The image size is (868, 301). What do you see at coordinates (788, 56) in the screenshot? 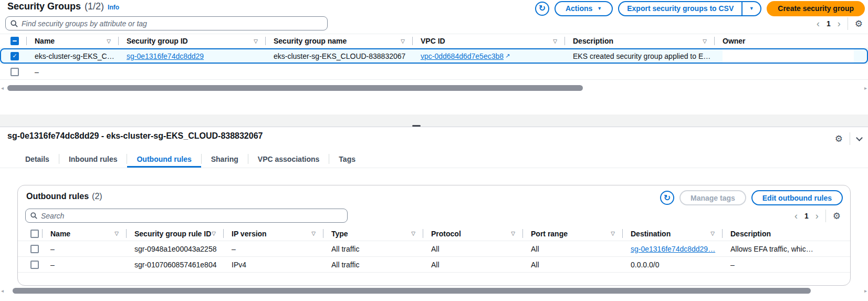
I see `redacted-owner-value` at bounding box center [788, 56].